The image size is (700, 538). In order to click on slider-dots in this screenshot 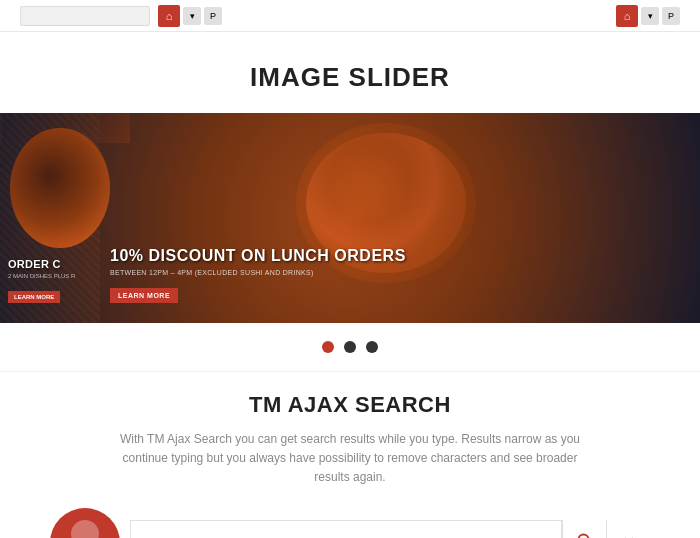, I will do `click(350, 347)`.